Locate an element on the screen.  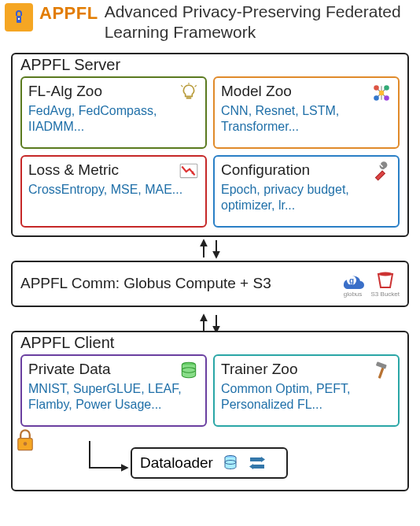
comm-text: APPFL Comm: Globus Compute + S3 is located at coordinates (178, 283).